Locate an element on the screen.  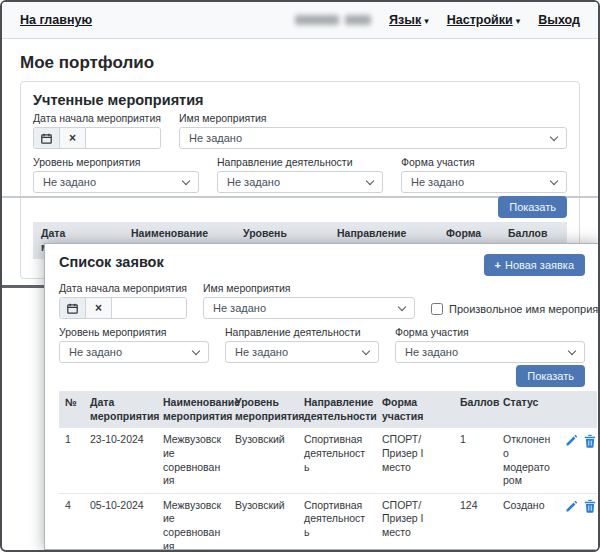
applications-title: Список заявок is located at coordinates (112, 262).